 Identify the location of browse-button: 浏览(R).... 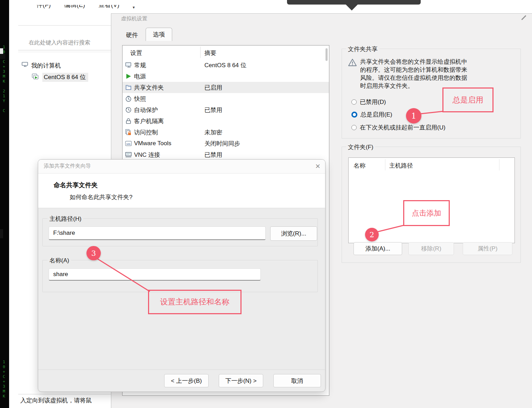
(294, 234).